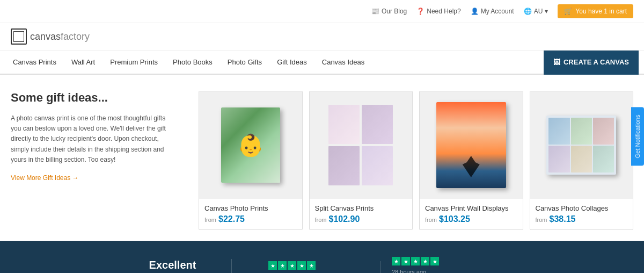 Image resolution: width=644 pixels, height=273 pixels. I want to click on review-0-star-5: ★, so click(311, 265).